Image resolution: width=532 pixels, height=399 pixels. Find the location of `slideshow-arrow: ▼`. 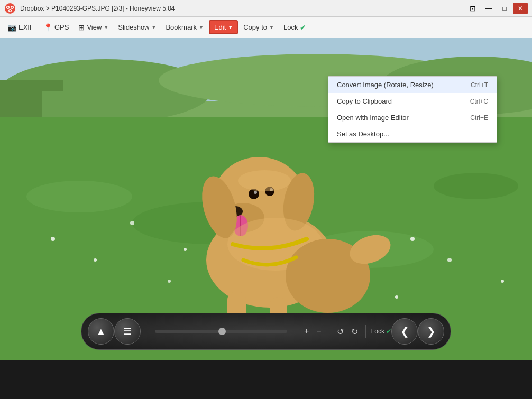

slideshow-arrow: ▼ is located at coordinates (154, 27).